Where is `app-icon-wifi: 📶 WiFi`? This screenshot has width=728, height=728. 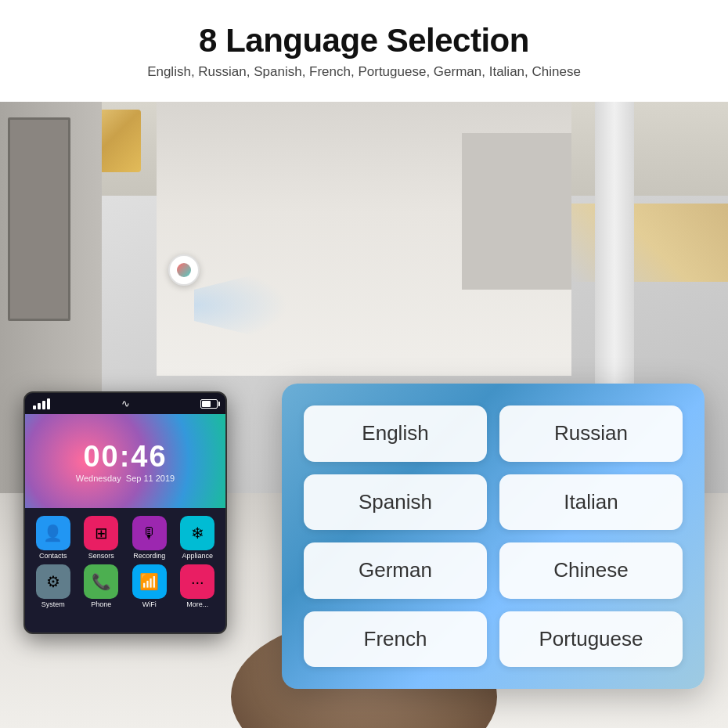 app-icon-wifi: 📶 WiFi is located at coordinates (150, 586).